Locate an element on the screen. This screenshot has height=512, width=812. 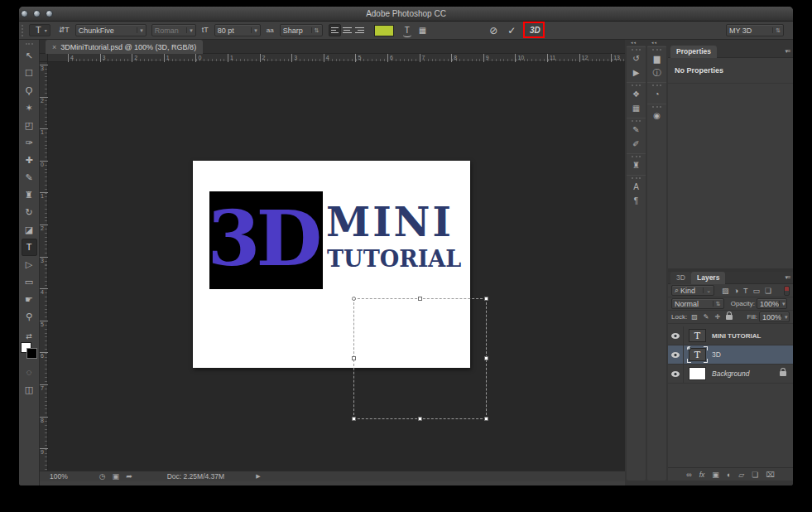
marquee-tool: ☐ is located at coordinates (30, 73).